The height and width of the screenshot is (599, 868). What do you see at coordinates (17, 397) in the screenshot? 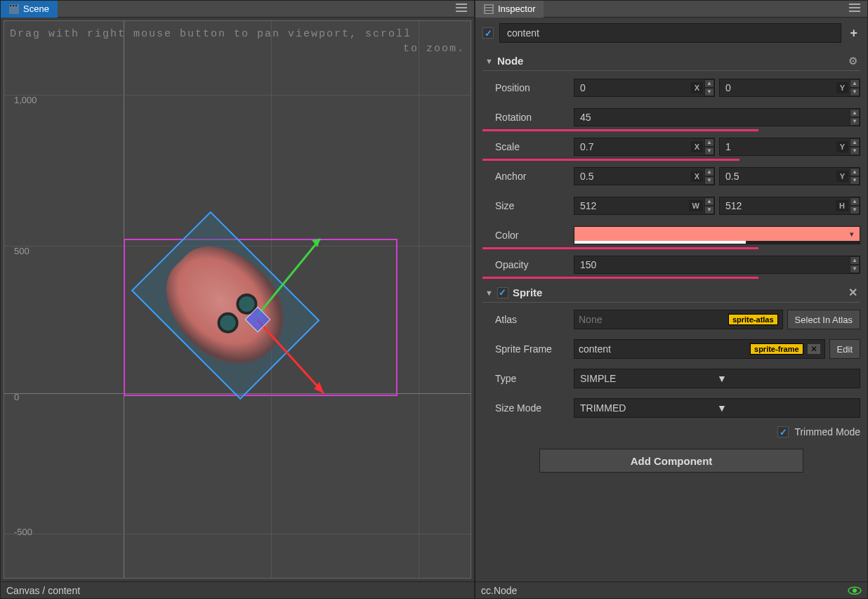
I see `y-axis-label: 0` at bounding box center [17, 397].